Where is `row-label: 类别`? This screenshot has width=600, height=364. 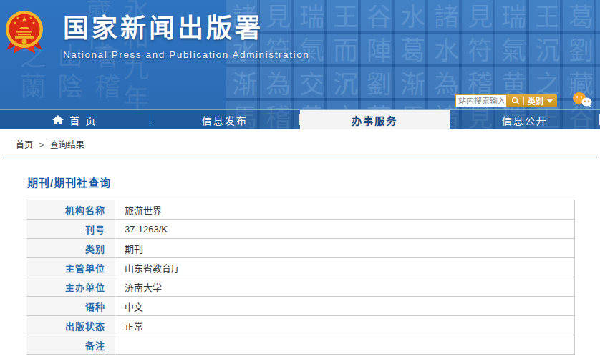
row-label: 类别 is located at coordinates (71, 249).